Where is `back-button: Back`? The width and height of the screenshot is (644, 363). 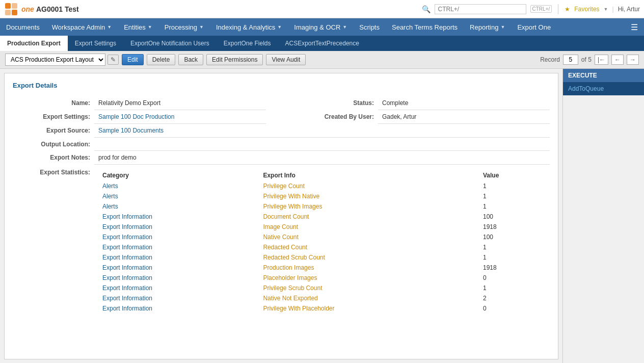
back-button: Back is located at coordinates (191, 60).